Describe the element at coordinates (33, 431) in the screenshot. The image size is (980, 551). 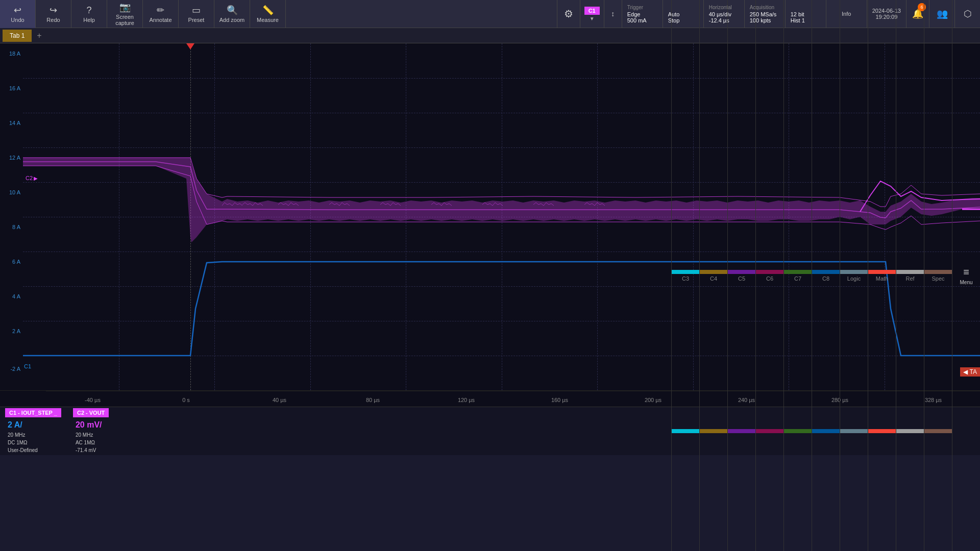
I see `ch1-info: C1 - IOUT_STEP _ 2 A/ 20 MHz DC 1MΩ User…` at that location.